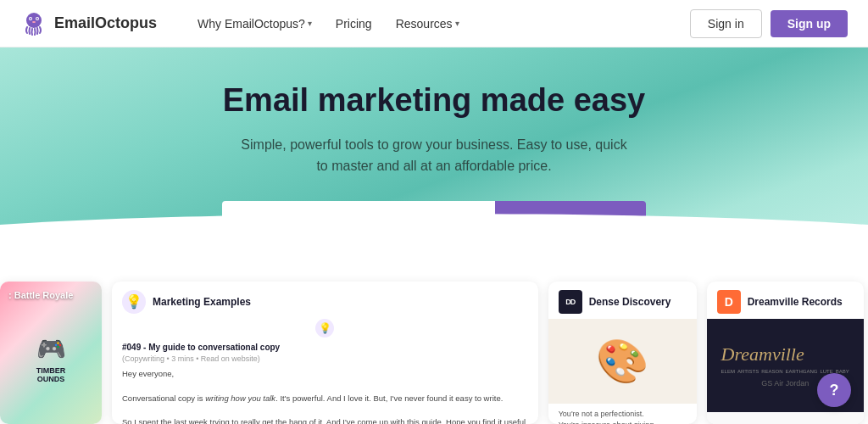 This screenshot has width=868, height=424. Describe the element at coordinates (785, 354) in the screenshot. I see `dreamville-script: Dreamville` at that location.